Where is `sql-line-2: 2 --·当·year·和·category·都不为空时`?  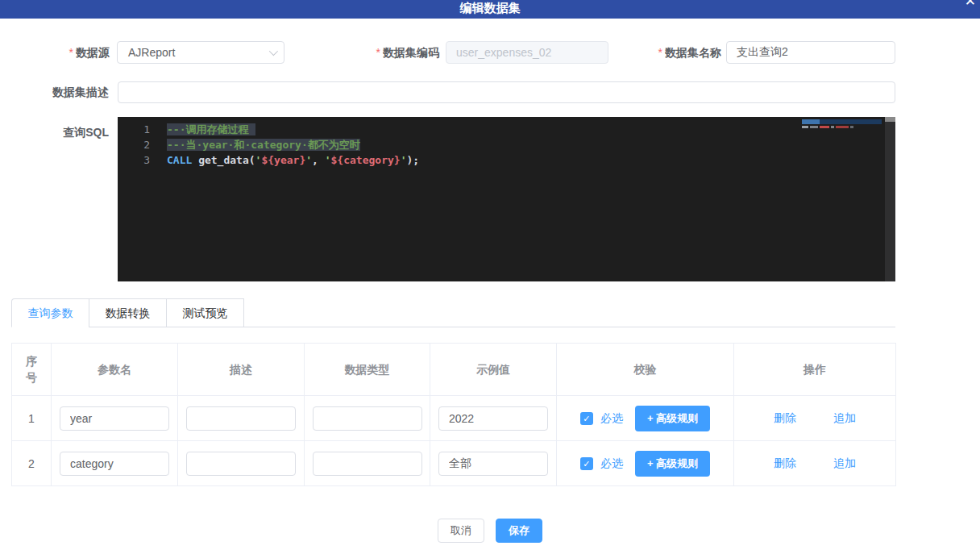
sql-line-2: 2 --·当·year·和·category·都不为空时 is located at coordinates (501, 145).